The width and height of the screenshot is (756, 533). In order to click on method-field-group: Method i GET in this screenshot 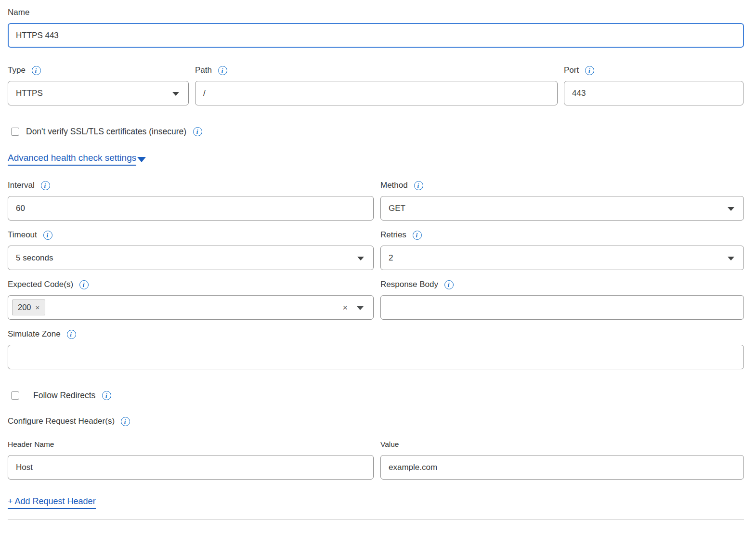, I will do `click(562, 200)`.